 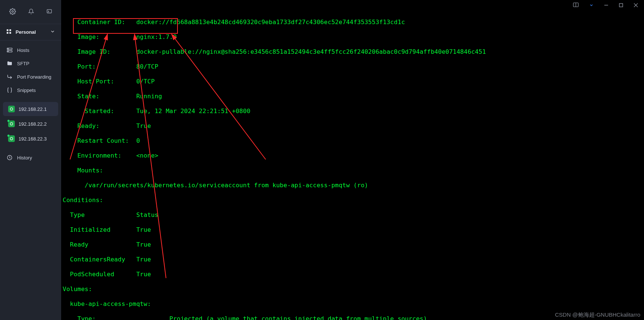 I want to click on term-line: Ready: True, so click(x=353, y=126).